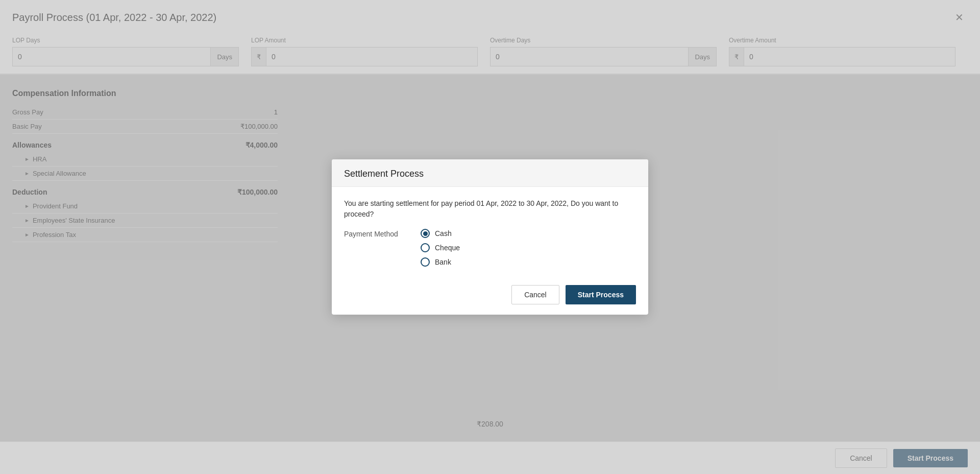 This screenshot has height=474, width=980. Describe the element at coordinates (443, 233) in the screenshot. I see `cash-label: Cash` at that location.